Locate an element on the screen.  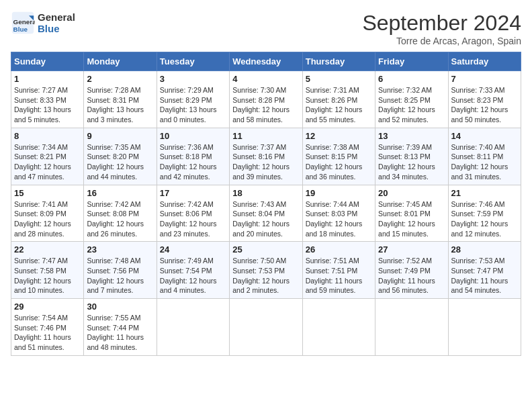
table-row: 24 Sunrise: 7:49 AMSunset: 7:54 PMDaylig… is located at coordinates (193, 270).